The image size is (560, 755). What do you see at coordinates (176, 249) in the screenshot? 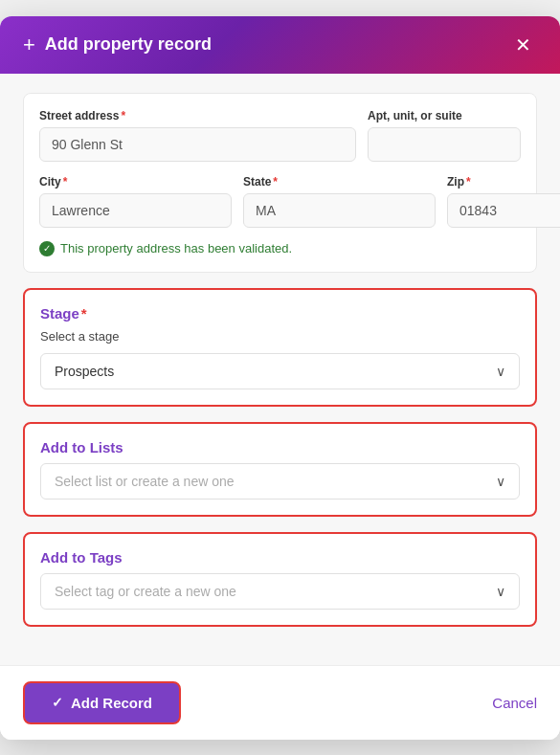
I see `validation-text: This property address has been validated…` at bounding box center [176, 249].